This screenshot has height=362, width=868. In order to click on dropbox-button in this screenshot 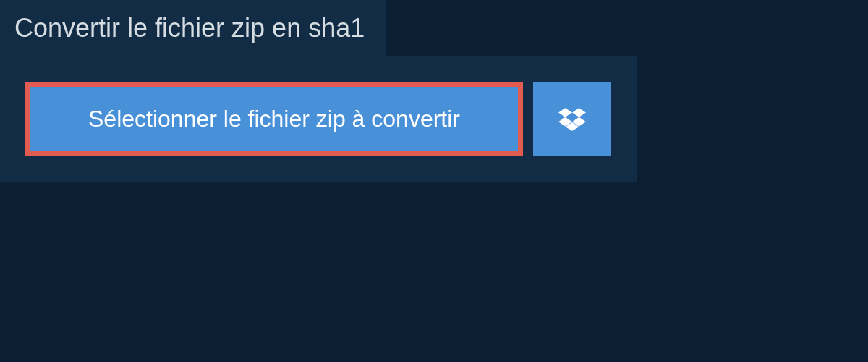, I will do `click(572, 119)`.